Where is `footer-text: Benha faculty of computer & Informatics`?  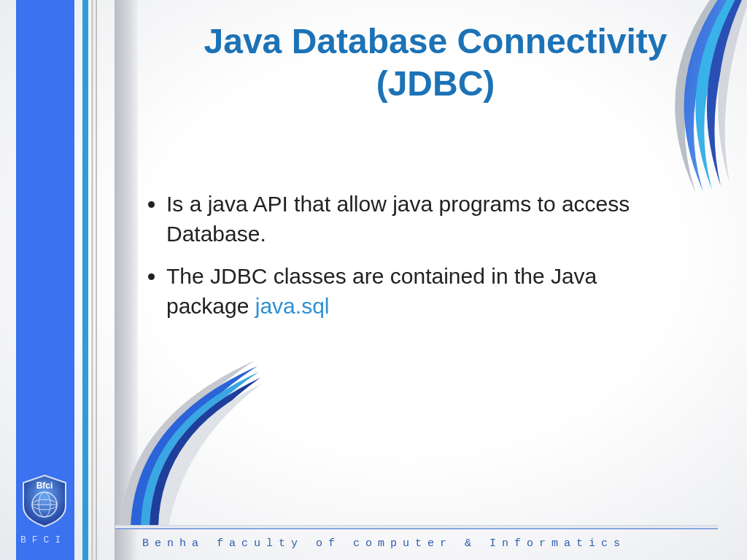 footer-text: Benha faculty of computer & Informatics is located at coordinates (384, 544).